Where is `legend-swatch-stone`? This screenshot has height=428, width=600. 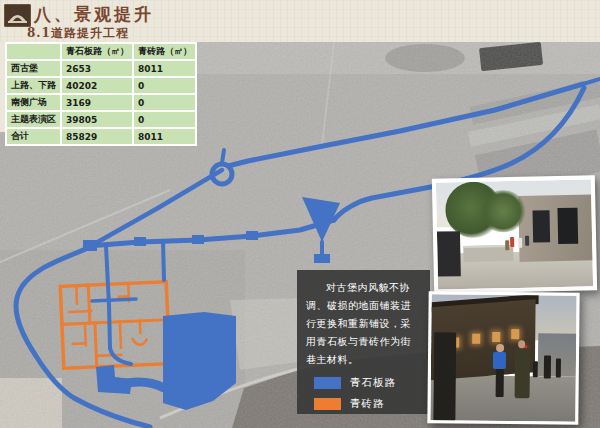
legend-swatch-stone is located at coordinates (328, 383).